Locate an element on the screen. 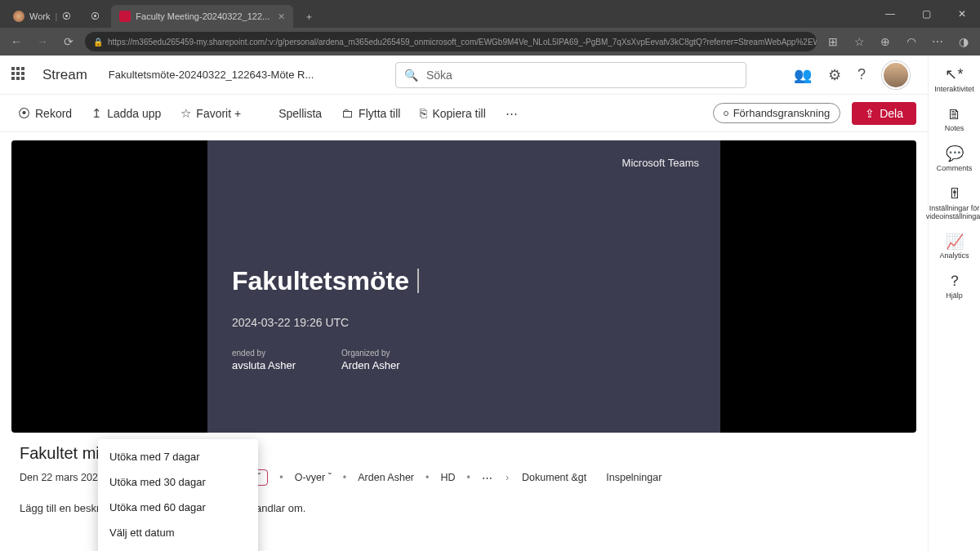 The image size is (980, 551). label: Kopiera till is located at coordinates (459, 113).